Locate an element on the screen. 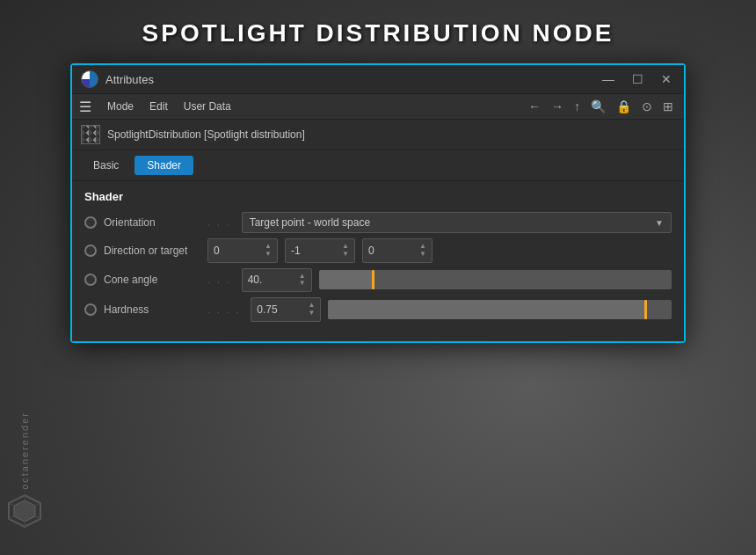  record-icon: ⊙ is located at coordinates (647, 106).